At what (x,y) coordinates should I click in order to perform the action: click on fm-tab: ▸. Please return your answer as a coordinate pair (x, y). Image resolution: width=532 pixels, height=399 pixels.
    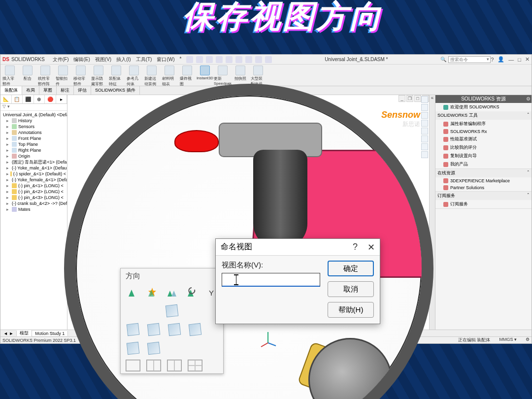
    Looking at the image, I should click on (62, 100).